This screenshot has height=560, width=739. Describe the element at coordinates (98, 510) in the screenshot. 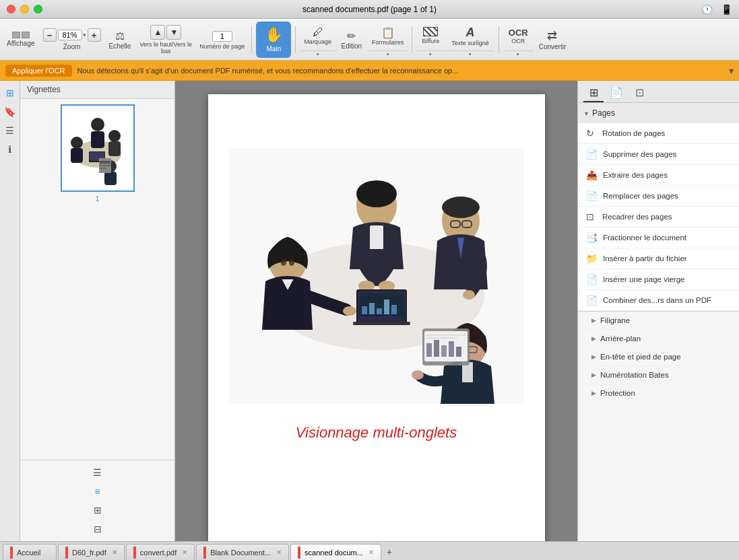

I see `sidebar-bottom-icon-3: ⊞` at that location.